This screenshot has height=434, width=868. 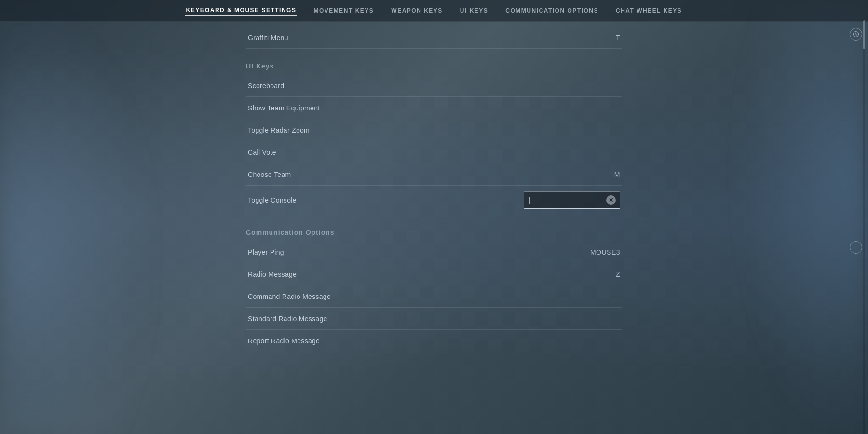 What do you see at coordinates (434, 341) in the screenshot?
I see `setting-row-report-radio-message: Report Radio Message` at bounding box center [434, 341].